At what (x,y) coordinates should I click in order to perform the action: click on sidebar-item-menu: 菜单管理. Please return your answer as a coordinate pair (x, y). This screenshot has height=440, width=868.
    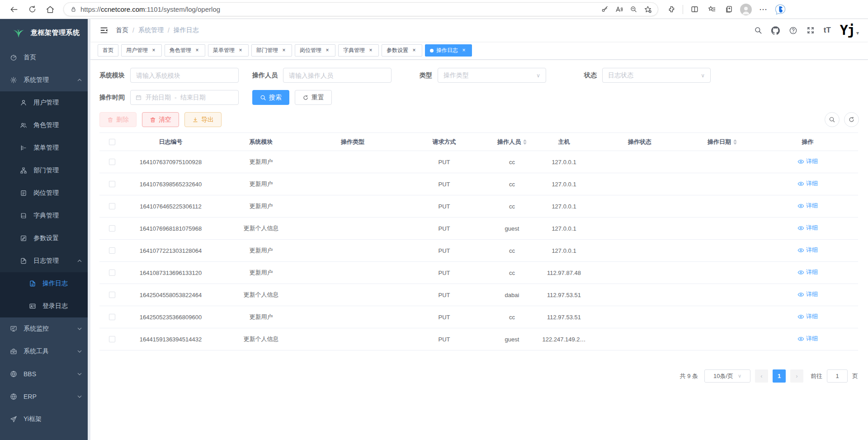
    Looking at the image, I should click on (45, 148).